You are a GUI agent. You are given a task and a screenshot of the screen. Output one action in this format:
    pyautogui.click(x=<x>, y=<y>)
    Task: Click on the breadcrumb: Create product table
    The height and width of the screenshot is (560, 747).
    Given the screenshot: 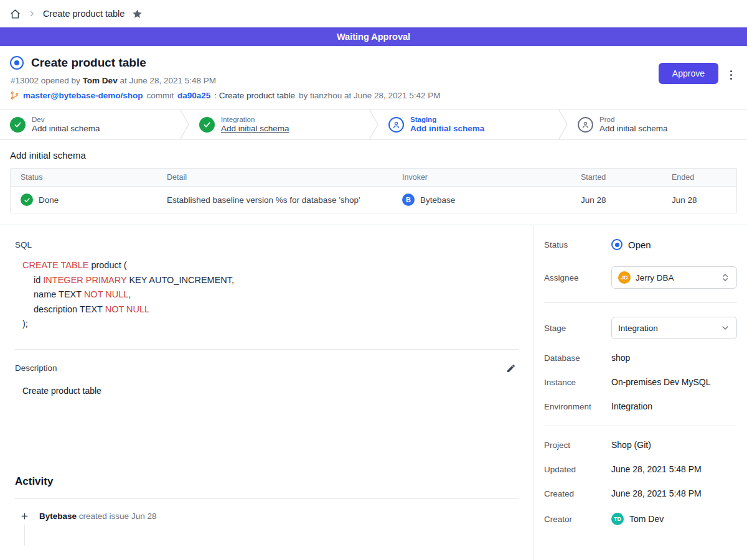 What is the action you would take?
    pyautogui.click(x=374, y=14)
    